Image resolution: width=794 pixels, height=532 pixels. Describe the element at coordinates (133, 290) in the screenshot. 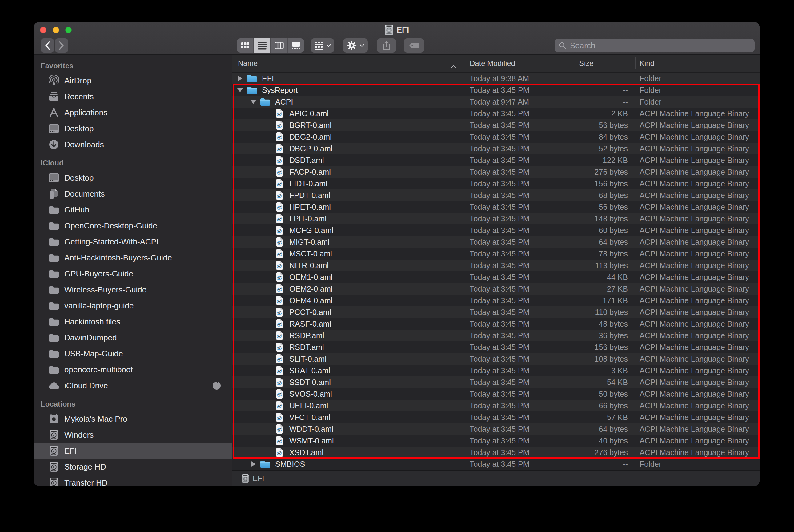

I see `sidebar-item-wireless-buyers-guide: Wireless-Buyers-Guide` at that location.